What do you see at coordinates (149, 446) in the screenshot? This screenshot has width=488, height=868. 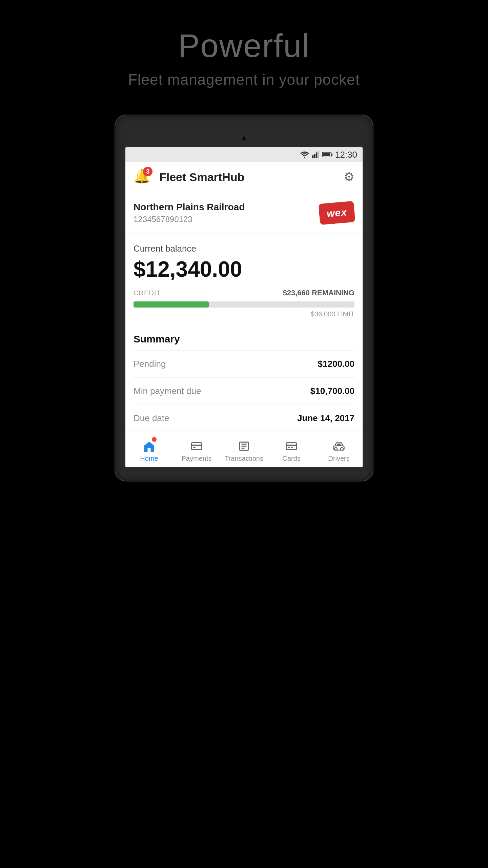 I see `home-icon` at bounding box center [149, 446].